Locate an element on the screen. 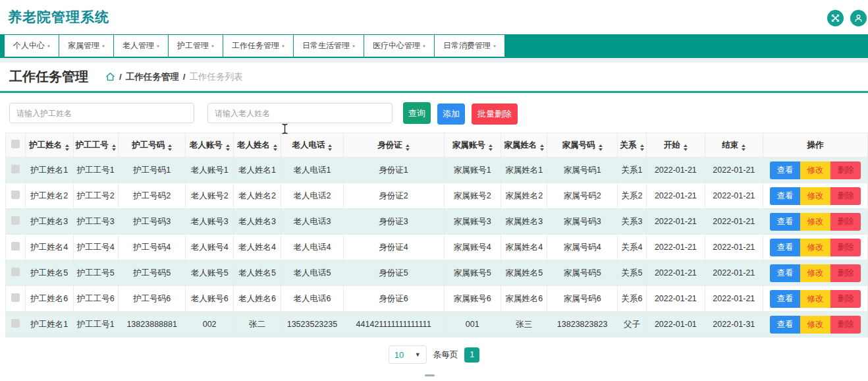  scrollbar-thumb is located at coordinates (429, 376).